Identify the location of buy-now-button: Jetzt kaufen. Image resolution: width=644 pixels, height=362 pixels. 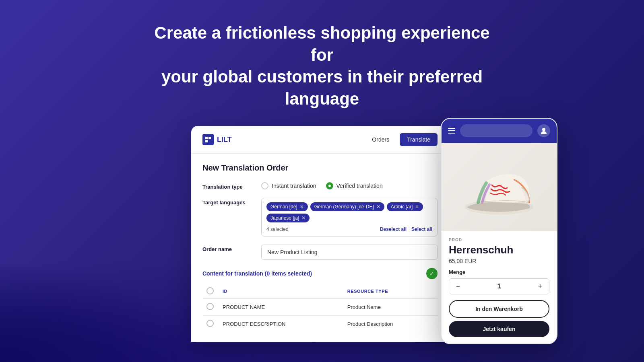
(499, 329).